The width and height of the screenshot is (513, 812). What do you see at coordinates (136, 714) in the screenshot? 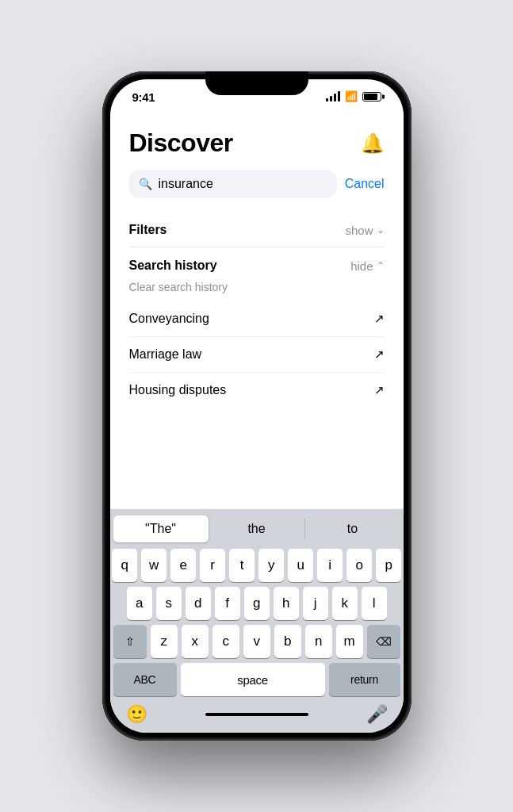
I see `emoji-icon: 🙂` at bounding box center [136, 714].